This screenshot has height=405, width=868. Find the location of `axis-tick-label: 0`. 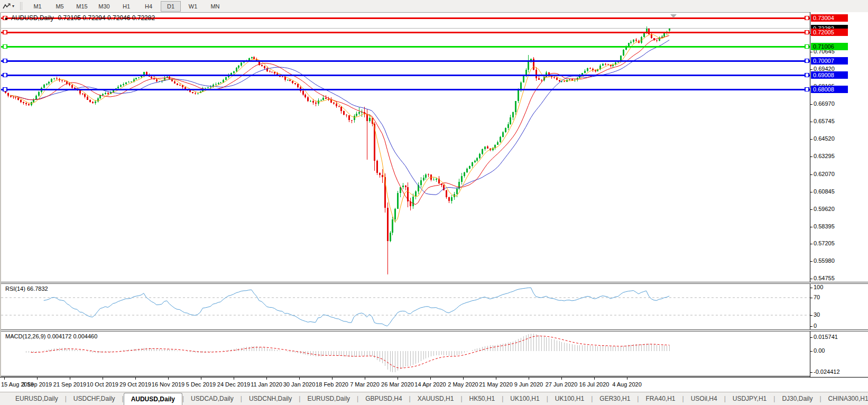

axis-tick-label: 0 is located at coordinates (815, 326).